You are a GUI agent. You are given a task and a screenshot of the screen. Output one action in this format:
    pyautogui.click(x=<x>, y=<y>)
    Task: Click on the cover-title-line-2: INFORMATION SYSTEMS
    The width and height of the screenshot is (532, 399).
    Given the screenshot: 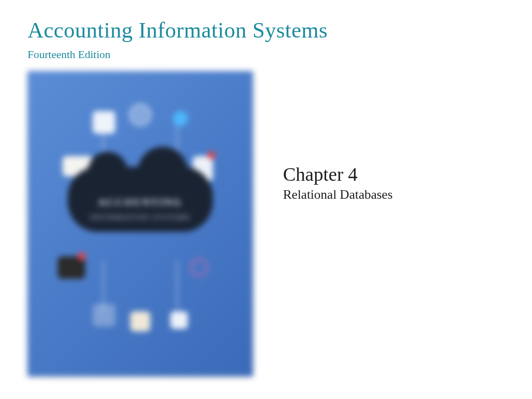 What is the action you would take?
    pyautogui.click(x=140, y=218)
    